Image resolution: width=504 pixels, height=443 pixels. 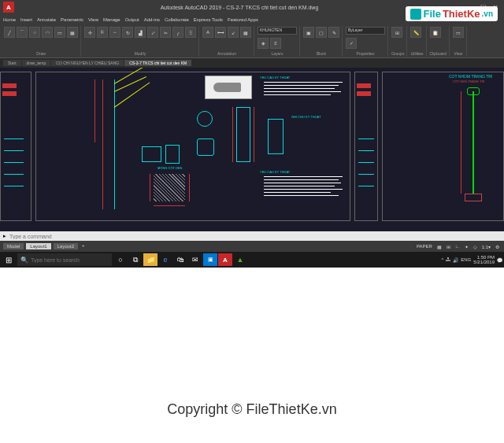 I want to click on edit-block: ✎, so click(x=334, y=32).